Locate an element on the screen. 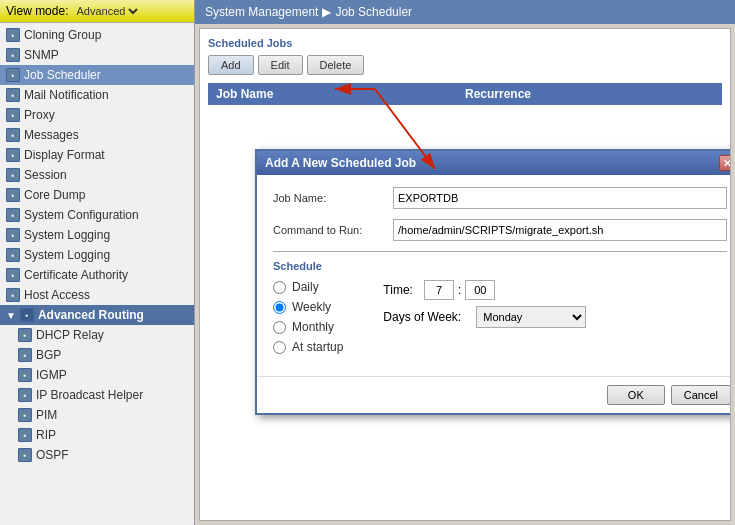 The image size is (735, 525). cancel-button: Cancel is located at coordinates (701, 395).